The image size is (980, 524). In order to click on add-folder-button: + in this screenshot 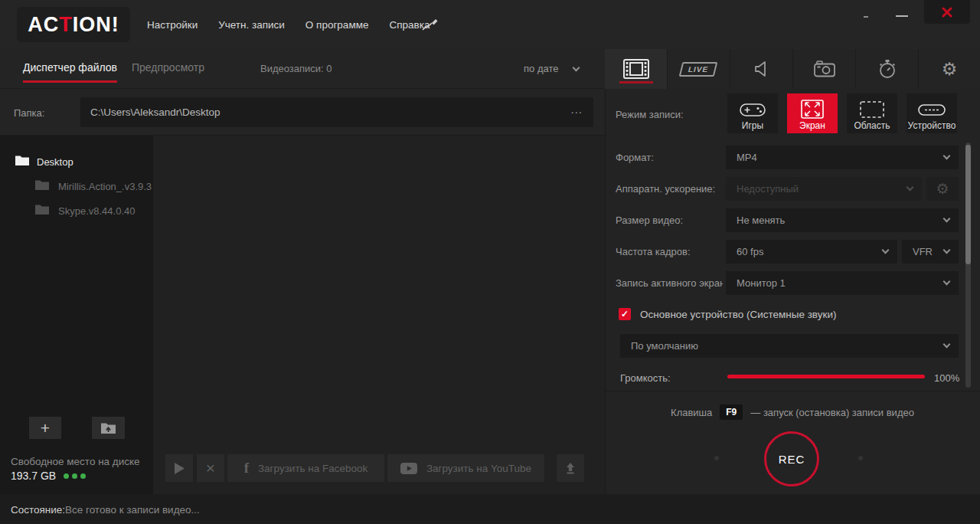, I will do `click(45, 427)`.